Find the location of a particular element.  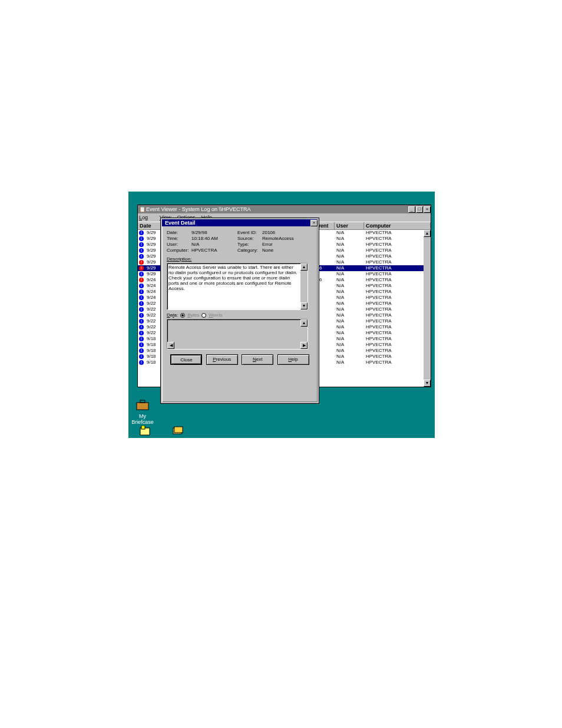

maximize-button: □ is located at coordinates (419, 210).